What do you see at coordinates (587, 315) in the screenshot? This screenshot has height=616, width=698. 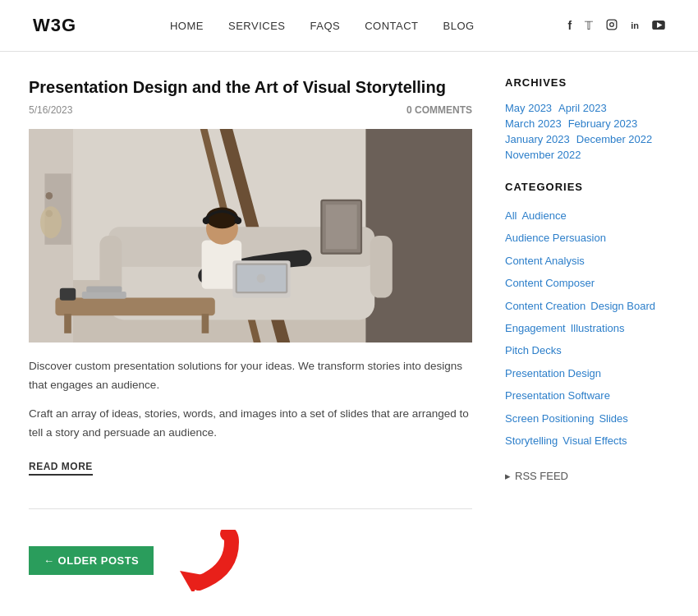 I see `categories-section: CATEGORIES All Audience Audience Persuas…` at bounding box center [587, 315].